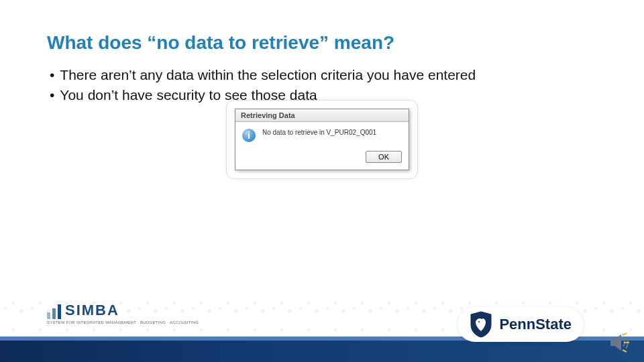  I want to click on bars-icon, so click(54, 312).